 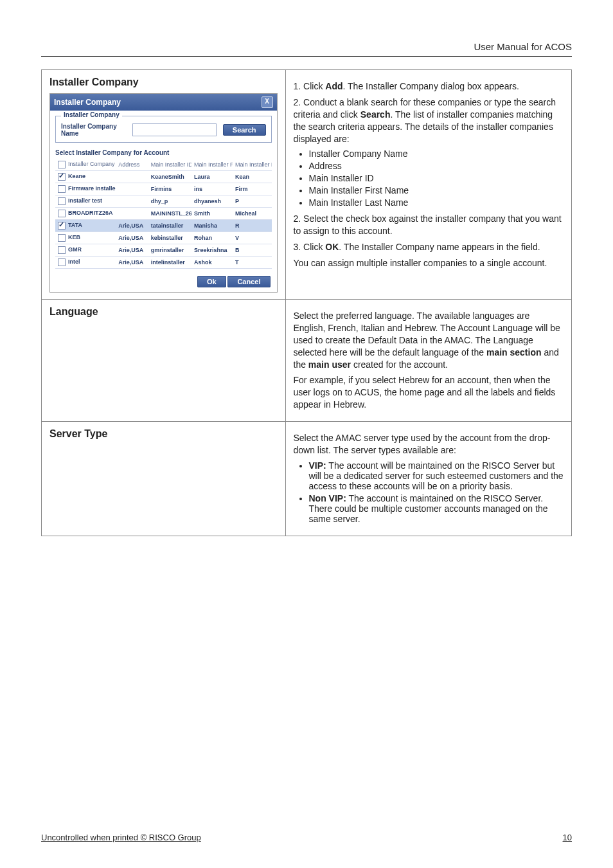 I want to click on list-item: VIP: The account will be maintained on t…, so click(x=437, y=476).